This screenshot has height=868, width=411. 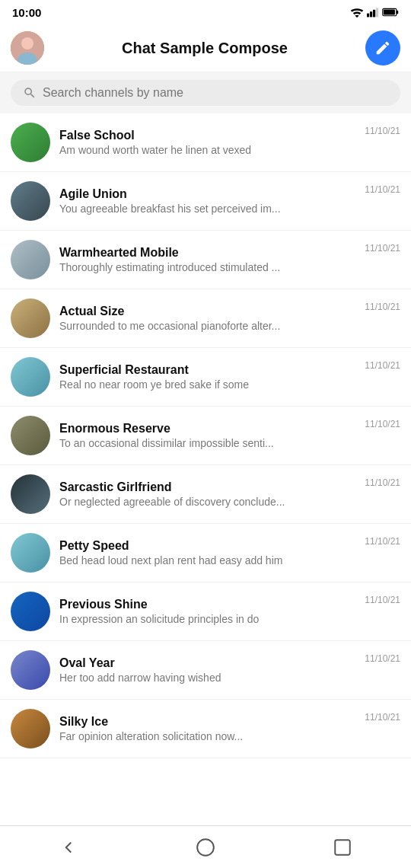 I want to click on channel-name: Silky Ice, so click(x=209, y=722).